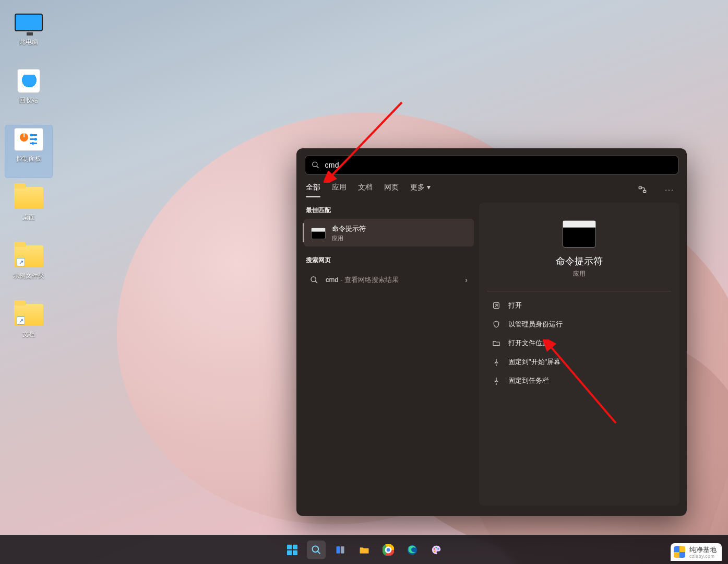  What do you see at coordinates (534, 362) in the screenshot?
I see `action-label: 固定到"开始"屏幕` at bounding box center [534, 362].